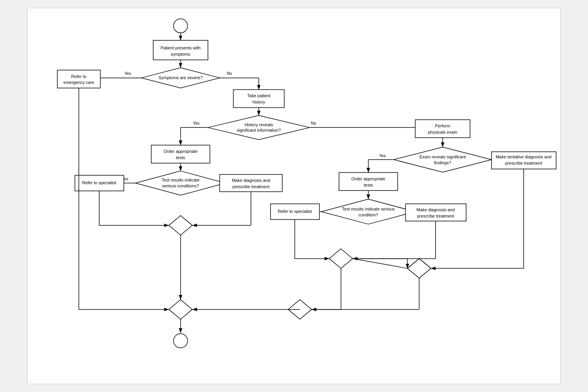  What do you see at coordinates (181, 54) in the screenshot?
I see `patient-presents-text2: symptoms` at bounding box center [181, 54].